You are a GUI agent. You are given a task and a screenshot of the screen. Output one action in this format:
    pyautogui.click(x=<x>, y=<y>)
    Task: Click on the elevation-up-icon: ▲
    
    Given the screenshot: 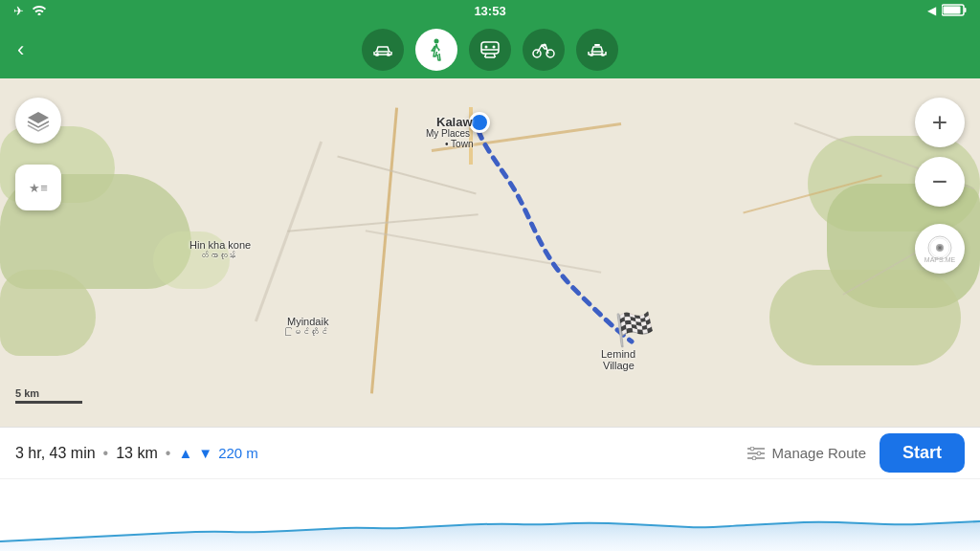 What is the action you would take?
    pyautogui.click(x=186, y=453)
    